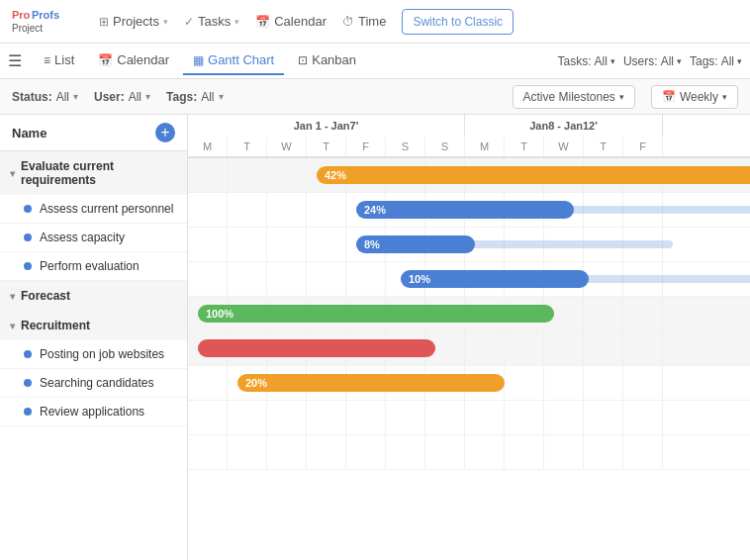 This screenshot has width=750, height=560. Describe the element at coordinates (327, 126) in the screenshot. I see `date-range-1: Jan 1 - Jan7'` at that location.